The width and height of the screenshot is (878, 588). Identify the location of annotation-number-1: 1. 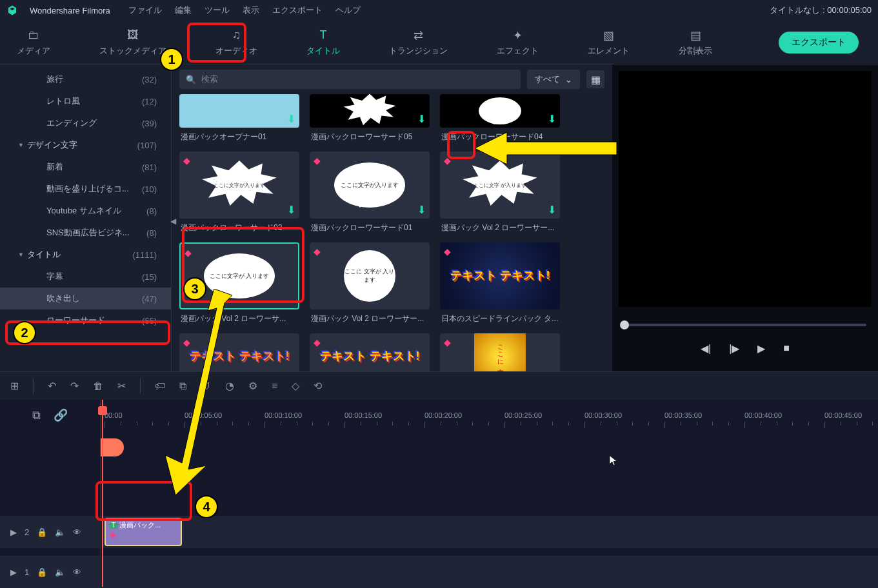
(172, 59).